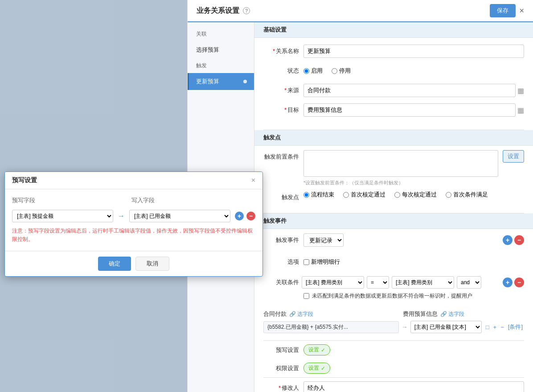 The height and width of the screenshot is (392, 533). I want to click on target-row: 目标 ▦, so click(394, 110).